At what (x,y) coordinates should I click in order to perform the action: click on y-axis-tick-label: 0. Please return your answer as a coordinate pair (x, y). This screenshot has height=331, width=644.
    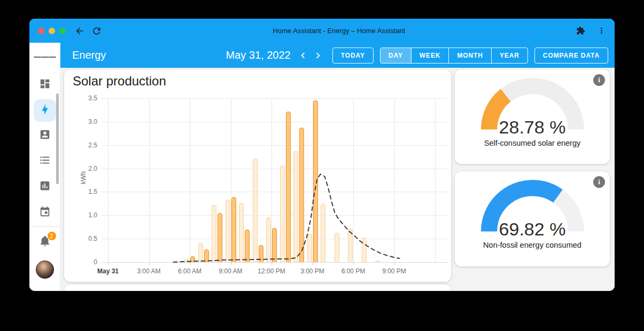
    Looking at the image, I should click on (95, 262).